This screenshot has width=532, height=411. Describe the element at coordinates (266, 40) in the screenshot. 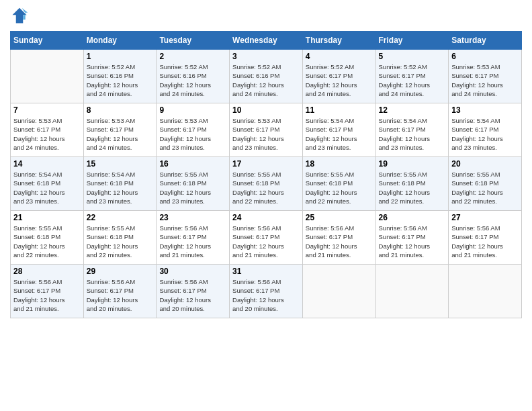

I see `header-day-wednesday: Wednesday` at that location.